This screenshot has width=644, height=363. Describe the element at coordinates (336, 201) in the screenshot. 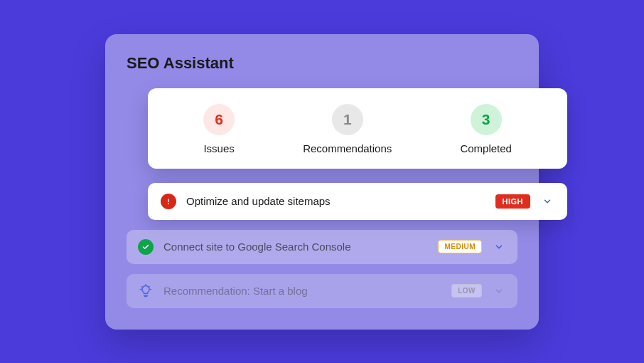

I see `task-title: Optimize and update sitemaps` at that location.